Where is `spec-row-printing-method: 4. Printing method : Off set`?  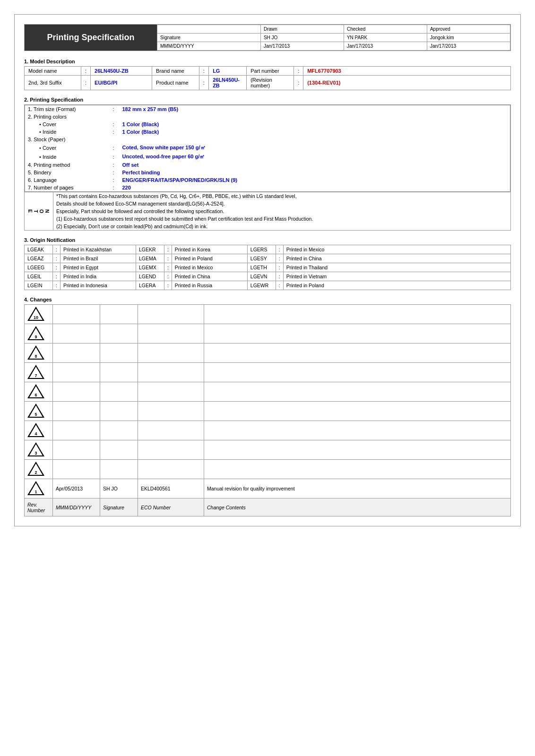 spec-row-printing-method: 4. Printing method : Off set is located at coordinates (268, 165).